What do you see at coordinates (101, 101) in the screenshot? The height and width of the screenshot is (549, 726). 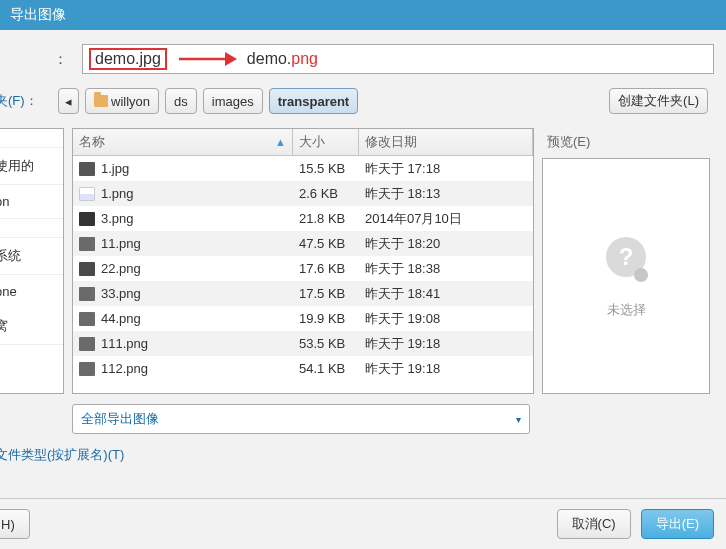 I see `folder-icon` at bounding box center [101, 101].